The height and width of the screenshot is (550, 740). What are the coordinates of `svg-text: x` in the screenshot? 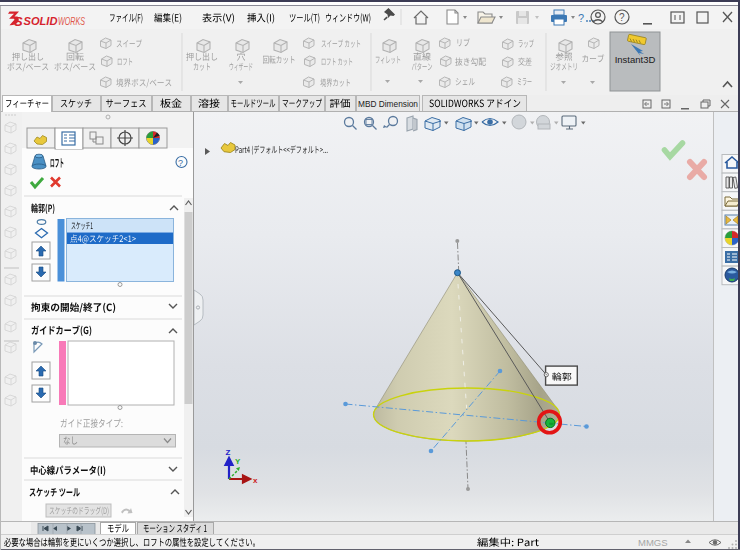 It's located at (256, 480).